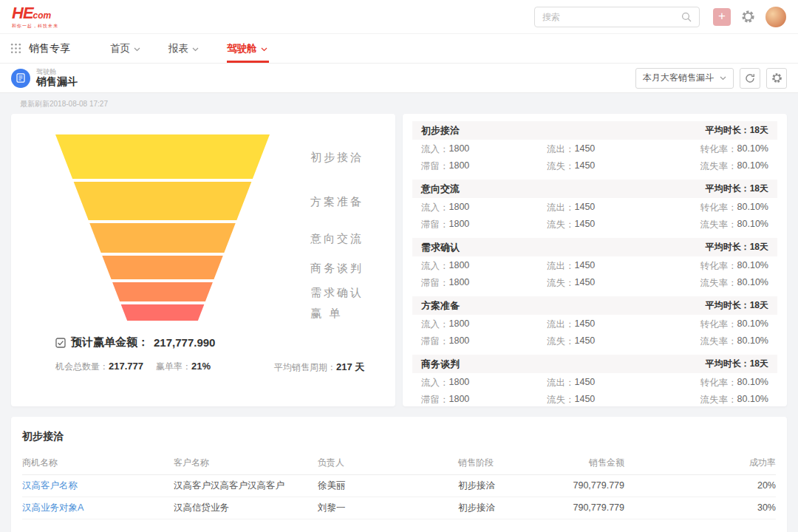 The height and width of the screenshot is (532, 798). I want to click on funnel-stage-label: 需求确认, so click(337, 293).